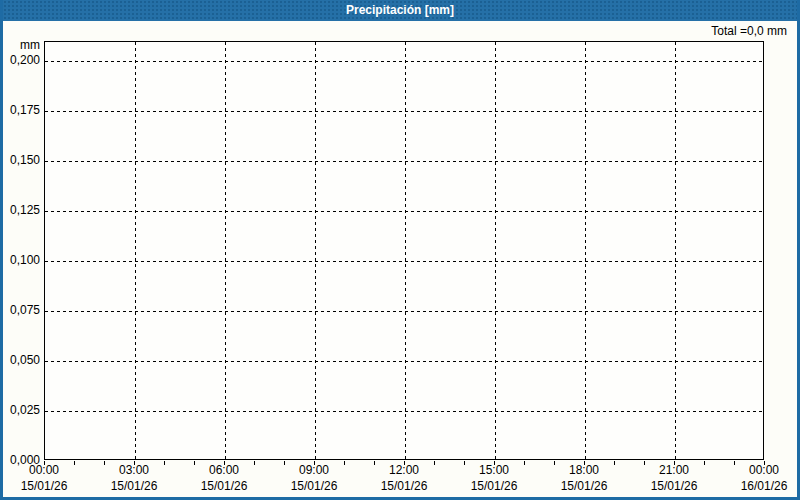 This screenshot has height=500, width=800. Describe the element at coordinates (22, 110) in the screenshot. I see `y-tick-label: 0,175` at that location.